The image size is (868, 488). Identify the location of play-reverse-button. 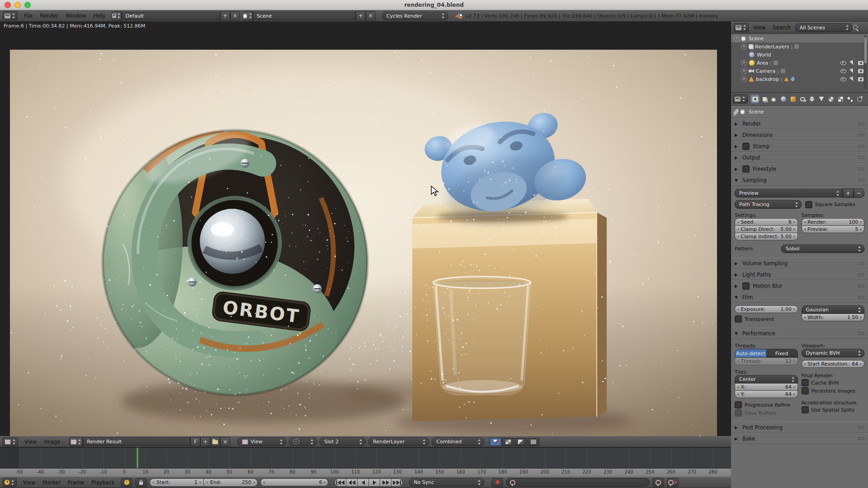
(363, 483).